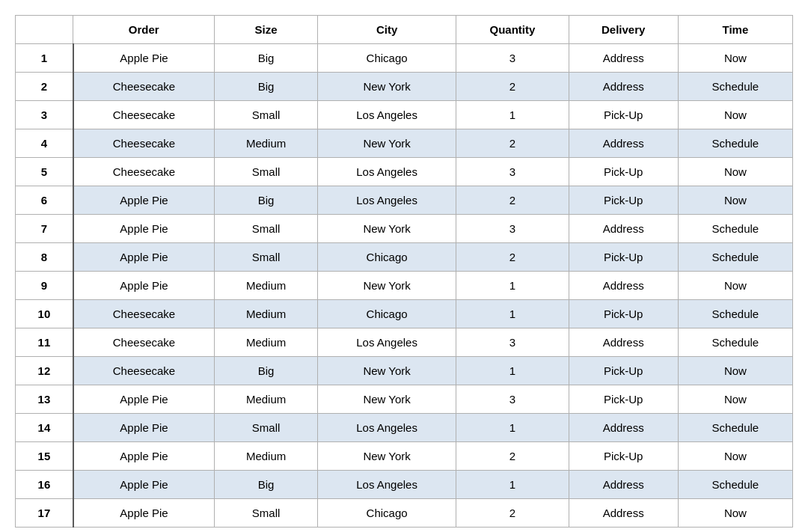 The height and width of the screenshot is (532, 808). Describe the element at coordinates (404, 286) in the screenshot. I see `table-row: 9Apple PieMediumNew York1AddressNow` at that location.